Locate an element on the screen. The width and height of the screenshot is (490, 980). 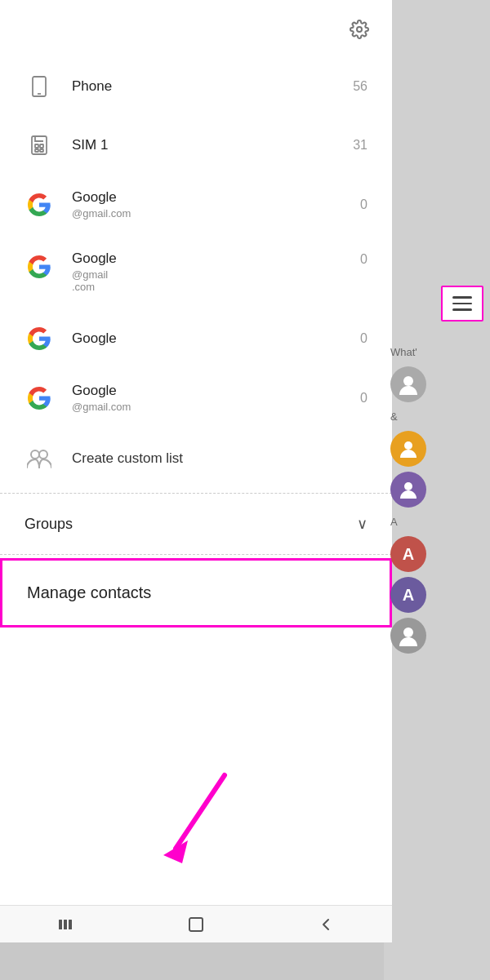
source-count-google4: 0 is located at coordinates (364, 398).